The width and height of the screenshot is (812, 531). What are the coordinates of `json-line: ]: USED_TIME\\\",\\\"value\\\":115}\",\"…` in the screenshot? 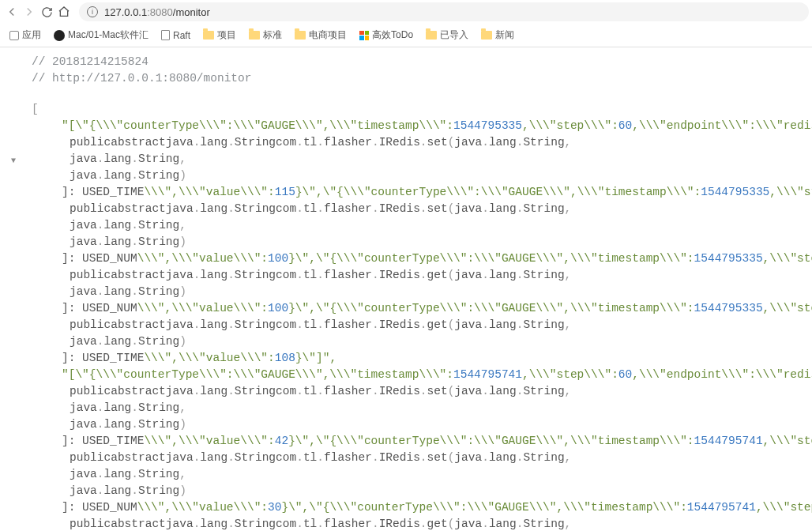 It's located at (437, 192).